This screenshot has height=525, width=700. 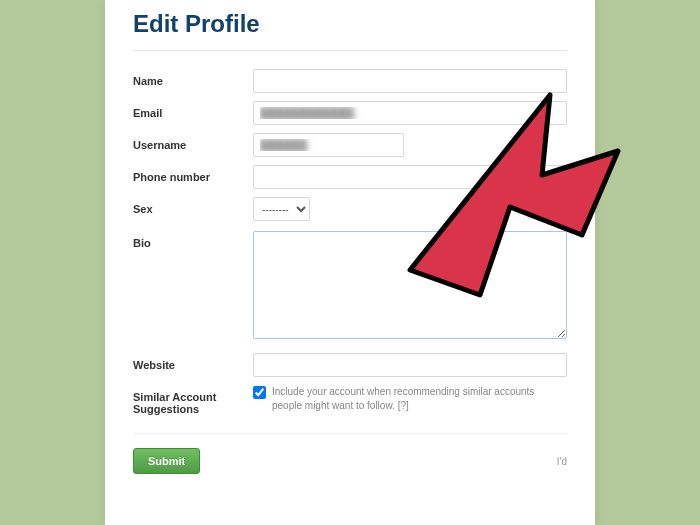 I want to click on submit-button: Submit, so click(x=166, y=461).